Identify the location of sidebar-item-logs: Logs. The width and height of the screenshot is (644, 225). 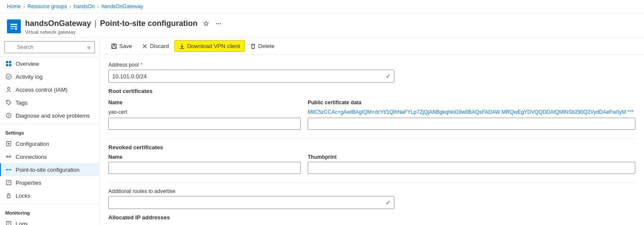
(49, 221).